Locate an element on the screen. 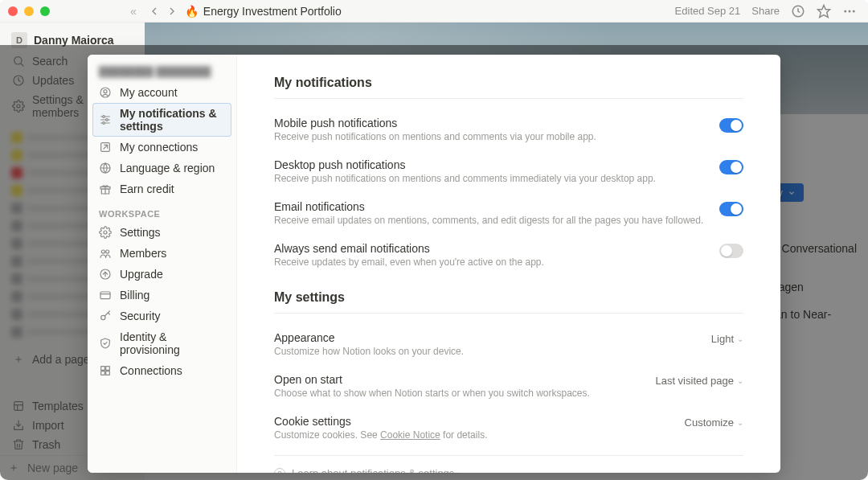 The height and width of the screenshot is (480, 868). page-title-text: Energy Investment Portfolio is located at coordinates (272, 11).